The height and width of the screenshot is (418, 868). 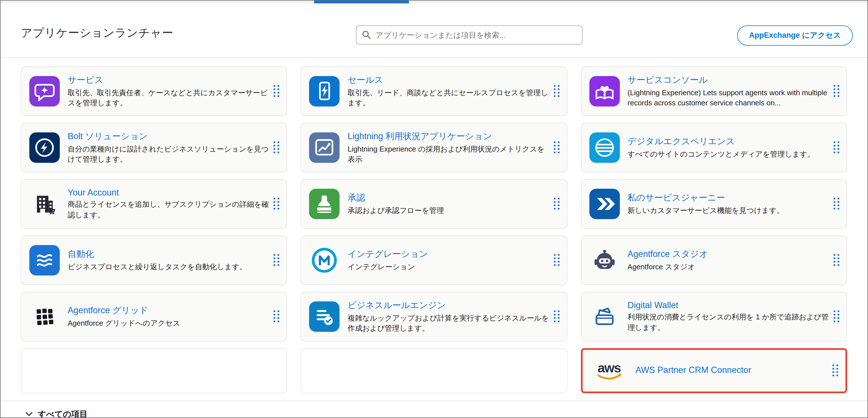 I want to click on app-tile-text: ビジネスルールエンジン 複雑なルックアップおよび計算を実行するビジネスルールを作…, so click(x=448, y=317).